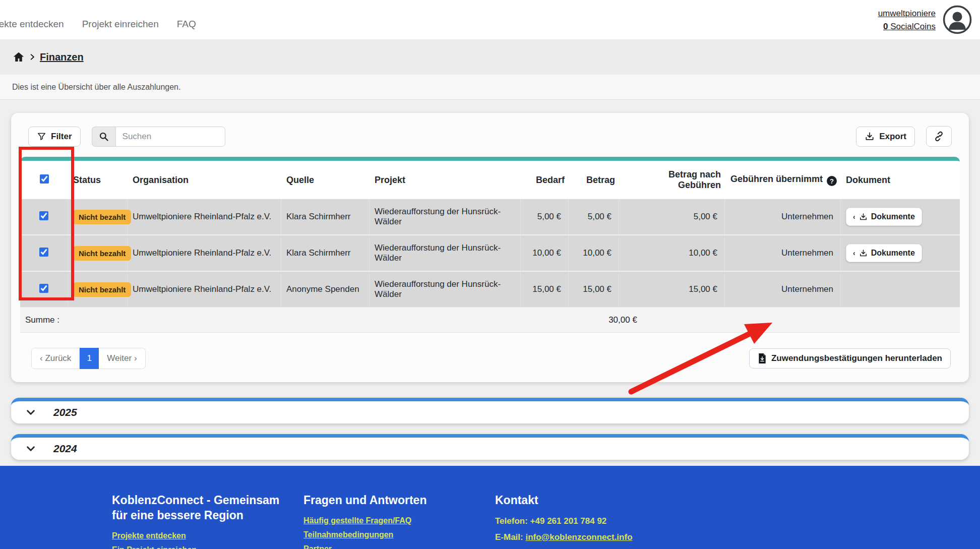  Describe the element at coordinates (544, 180) in the screenshot. I see `header-bedarf: Bedarf` at that location.